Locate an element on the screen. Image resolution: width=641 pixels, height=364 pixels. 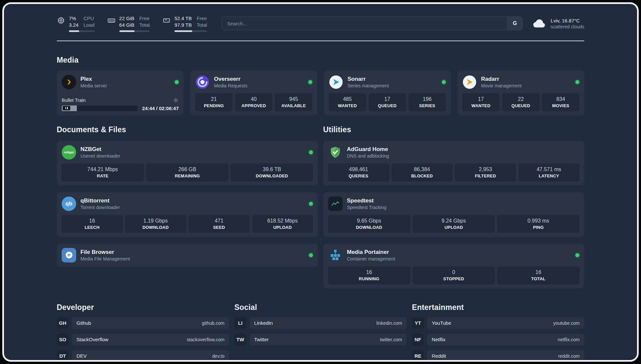
bookmark-url: twitter.com is located at coordinates (391, 340).